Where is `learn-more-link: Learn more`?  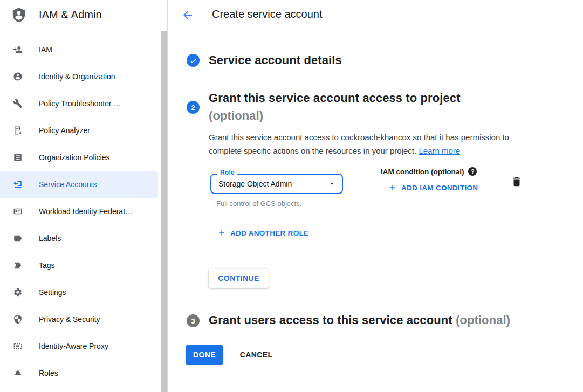
learn-more-link: Learn more is located at coordinates (439, 151).